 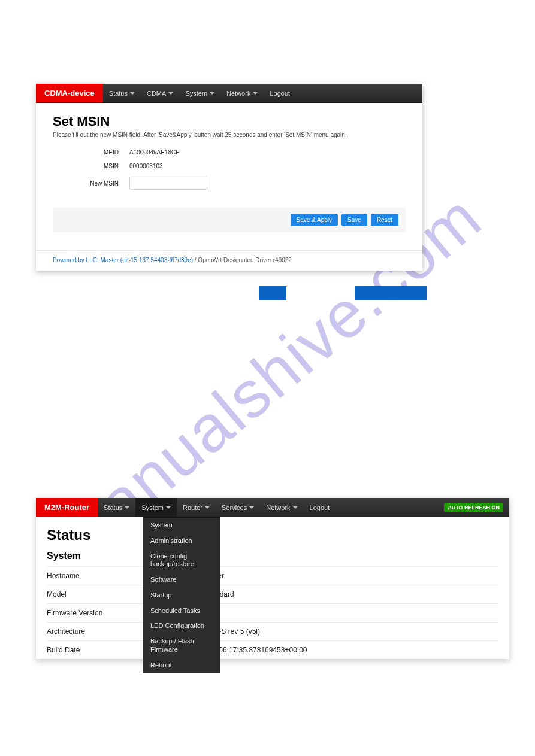 I want to click on footer: Powered by LuCI Master (git-15.137.54403…, so click(x=229, y=260).